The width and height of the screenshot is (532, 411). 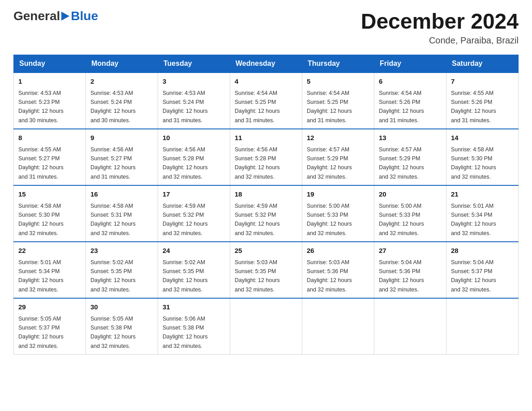 What do you see at coordinates (482, 138) in the screenshot?
I see `day-number: 14` at bounding box center [482, 138].